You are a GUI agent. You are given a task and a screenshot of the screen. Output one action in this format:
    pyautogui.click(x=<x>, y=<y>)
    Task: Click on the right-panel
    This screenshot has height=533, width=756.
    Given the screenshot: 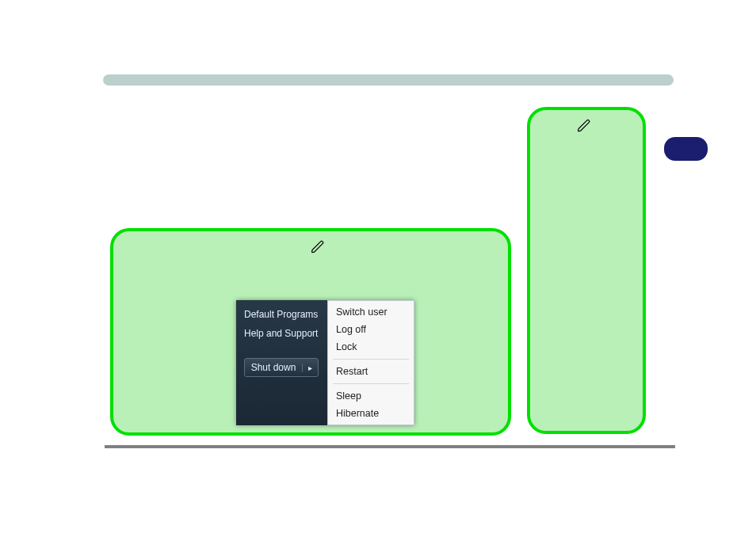 What is the action you would take?
    pyautogui.click(x=586, y=271)
    